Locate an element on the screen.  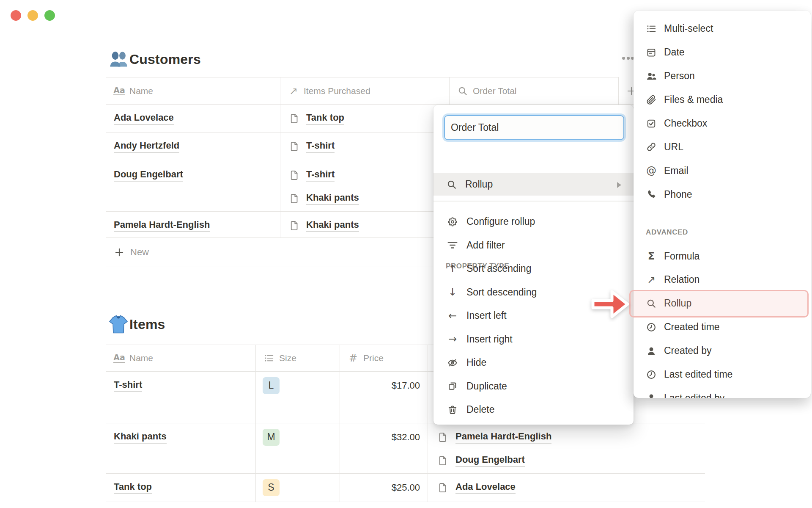
price-cell: $17.00 is located at coordinates (384, 397).